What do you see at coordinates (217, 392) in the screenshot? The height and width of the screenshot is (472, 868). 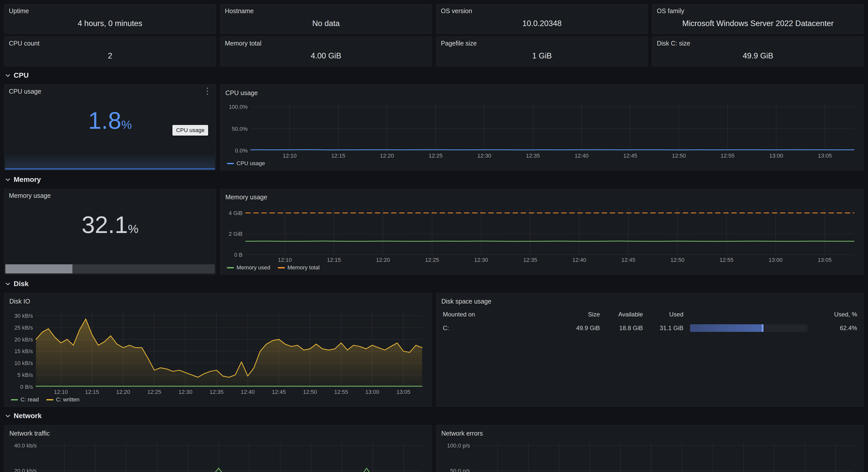 I see `svg-text: 12:35` at bounding box center [217, 392].